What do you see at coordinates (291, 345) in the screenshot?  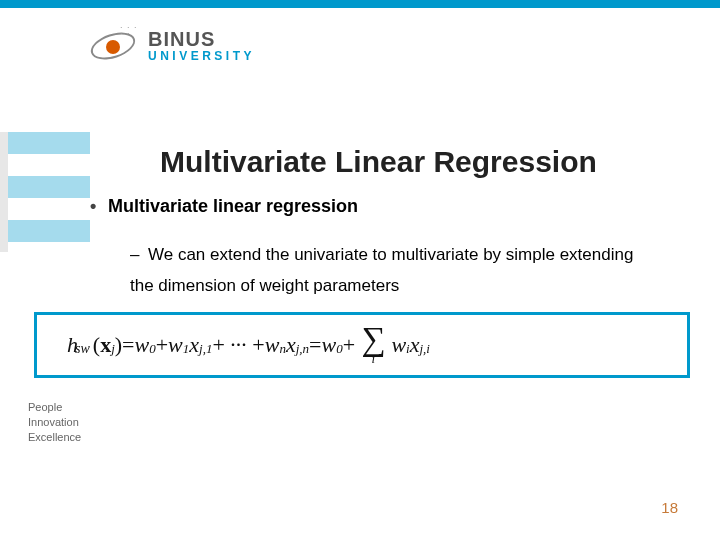 I see `formula-xn: x` at bounding box center [291, 345].